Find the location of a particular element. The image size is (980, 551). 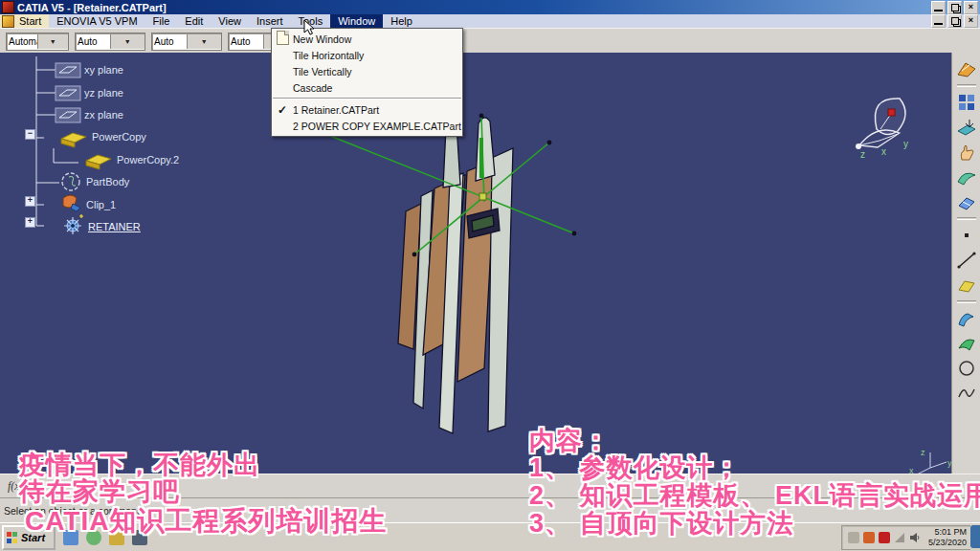

system-tray: 5:01 PM 5/23/2020 is located at coordinates (905, 538).